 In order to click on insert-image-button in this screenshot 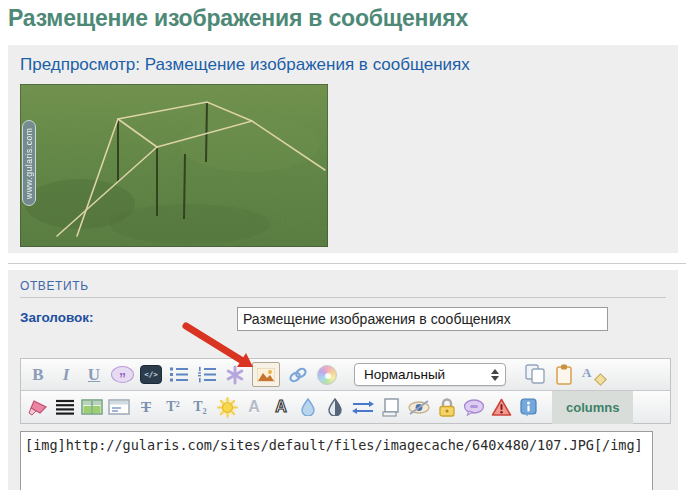, I will do `click(266, 375)`.